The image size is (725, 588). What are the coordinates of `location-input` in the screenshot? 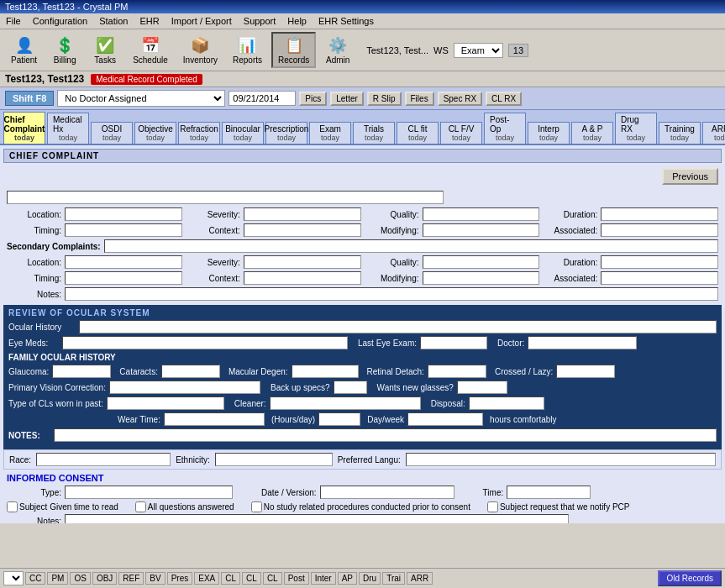 It's located at (123, 214).